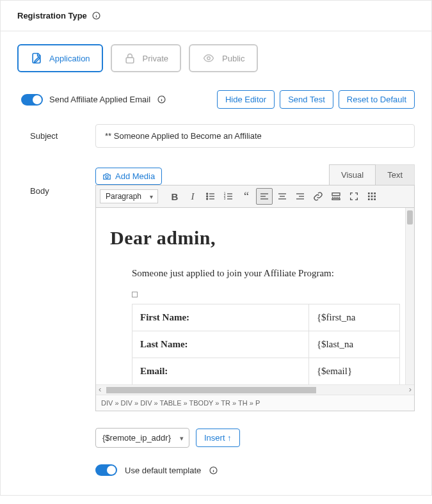  What do you see at coordinates (193, 196) in the screenshot?
I see `italic-icon: I` at bounding box center [193, 196].